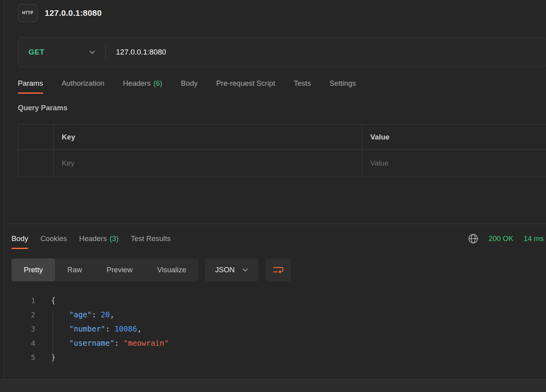 This screenshot has width=546, height=392. I want to click on request-tabs: Params Authorization Headers(6) Body Pre…, so click(282, 86).